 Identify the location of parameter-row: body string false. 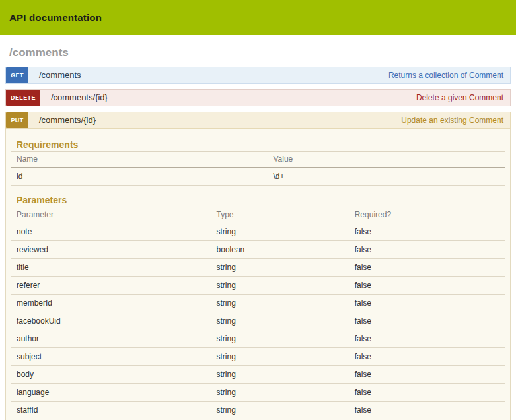
(258, 375).